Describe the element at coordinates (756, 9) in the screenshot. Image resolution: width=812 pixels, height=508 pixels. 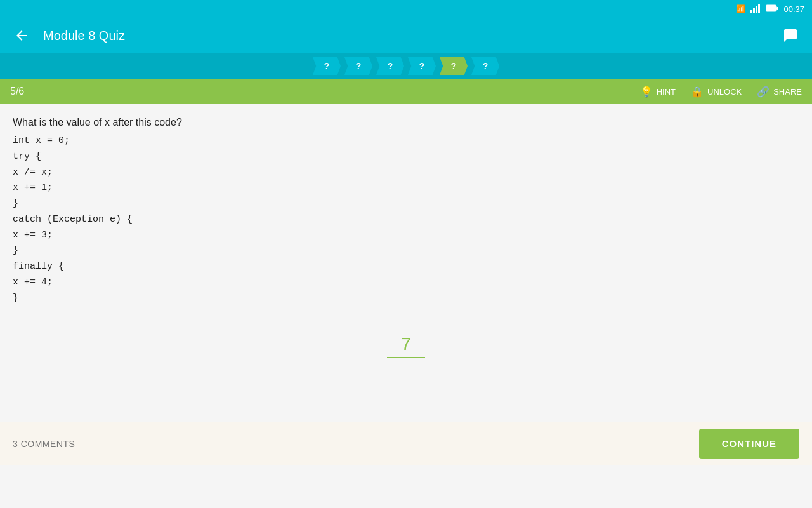
I see `signal-icon` at that location.